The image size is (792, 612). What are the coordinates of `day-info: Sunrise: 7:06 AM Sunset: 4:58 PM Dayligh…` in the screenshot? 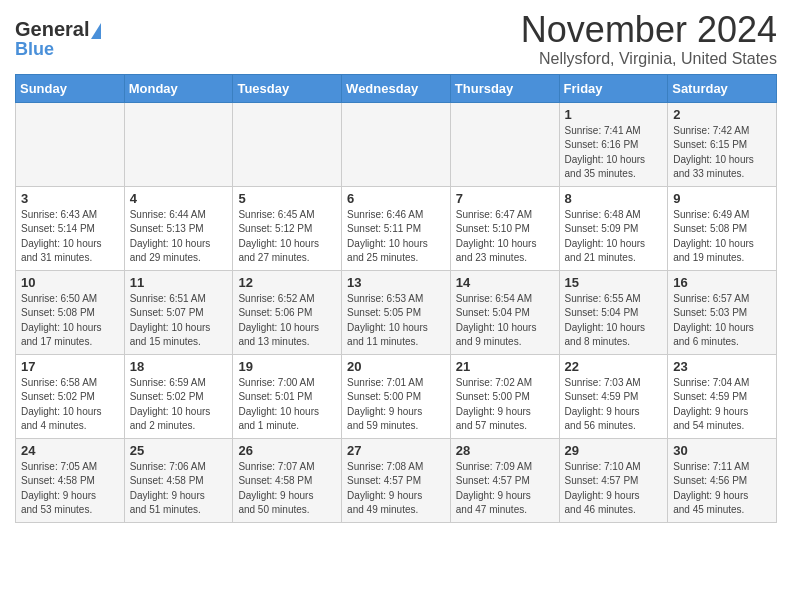 It's located at (179, 489).